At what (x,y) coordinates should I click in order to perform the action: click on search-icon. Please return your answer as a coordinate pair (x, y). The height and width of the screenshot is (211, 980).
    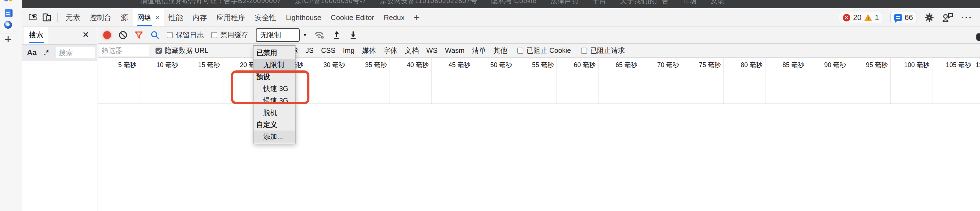
    Looking at the image, I should click on (155, 35).